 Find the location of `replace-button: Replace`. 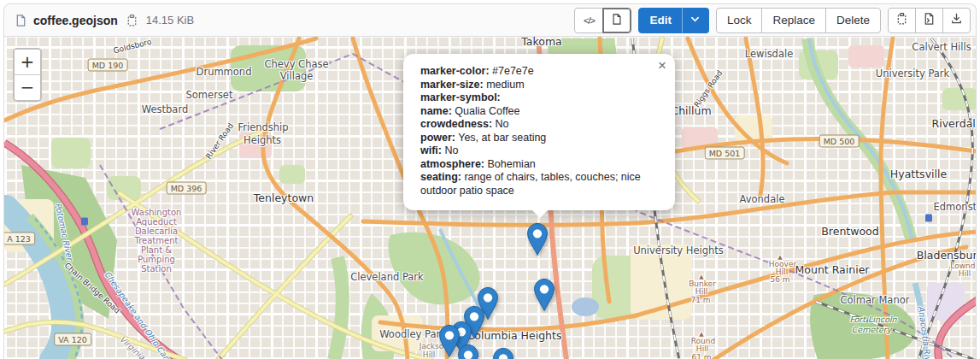

replace-button: Replace is located at coordinates (794, 21).